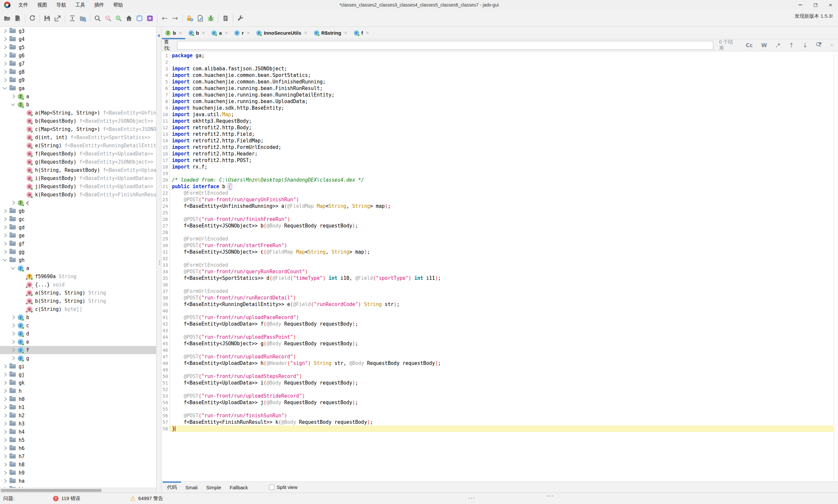 Image resolution: width=838 pixels, height=504 pixels. What do you see at coordinates (166, 213) in the screenshot?
I see `line-number: 25` at bounding box center [166, 213].